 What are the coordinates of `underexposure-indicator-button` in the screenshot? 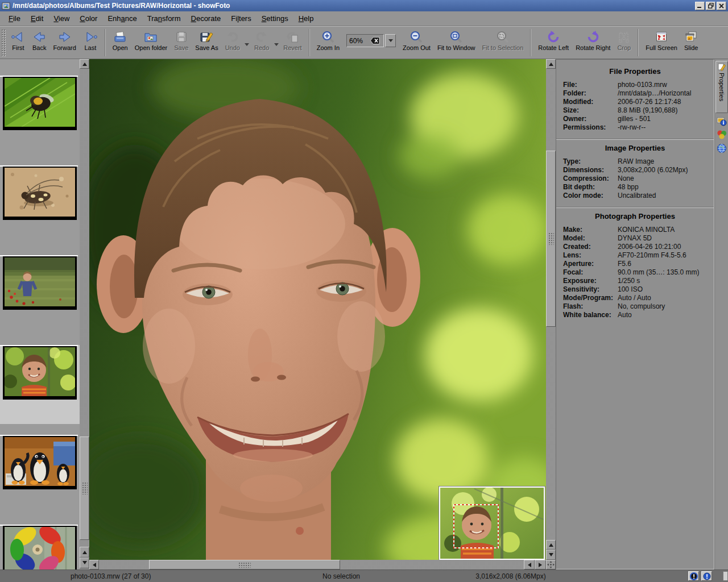 It's located at (694, 576).